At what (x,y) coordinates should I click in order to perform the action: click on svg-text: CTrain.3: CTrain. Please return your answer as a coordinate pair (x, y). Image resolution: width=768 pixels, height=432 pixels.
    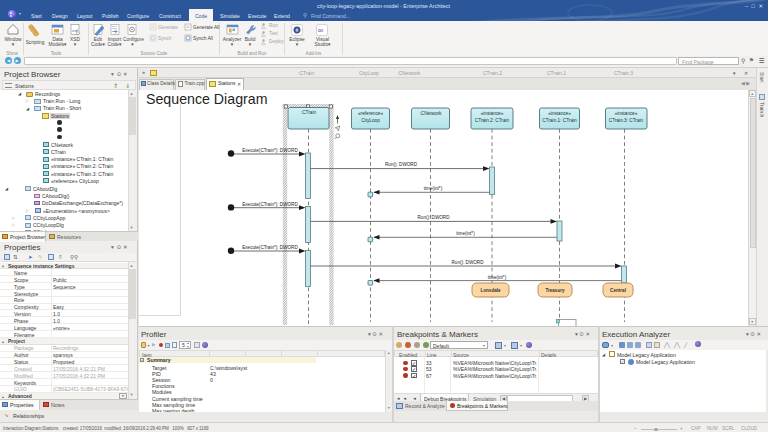
    Looking at the image, I should click on (626, 120).